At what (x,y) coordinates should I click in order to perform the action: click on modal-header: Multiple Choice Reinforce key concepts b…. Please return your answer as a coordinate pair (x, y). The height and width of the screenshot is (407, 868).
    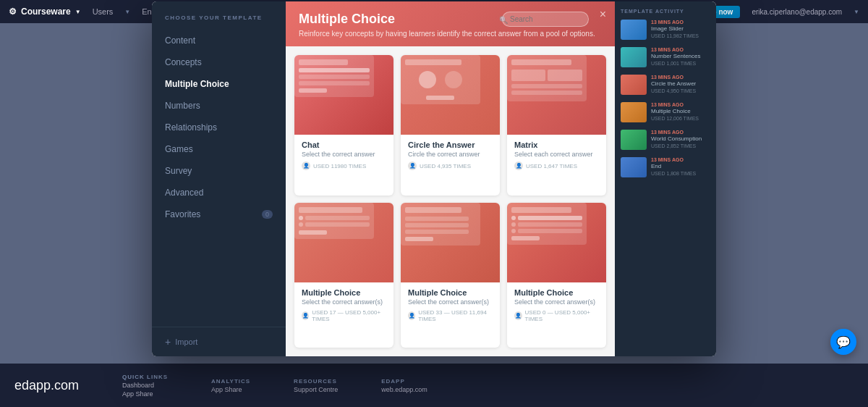
    Looking at the image, I should click on (450, 24).